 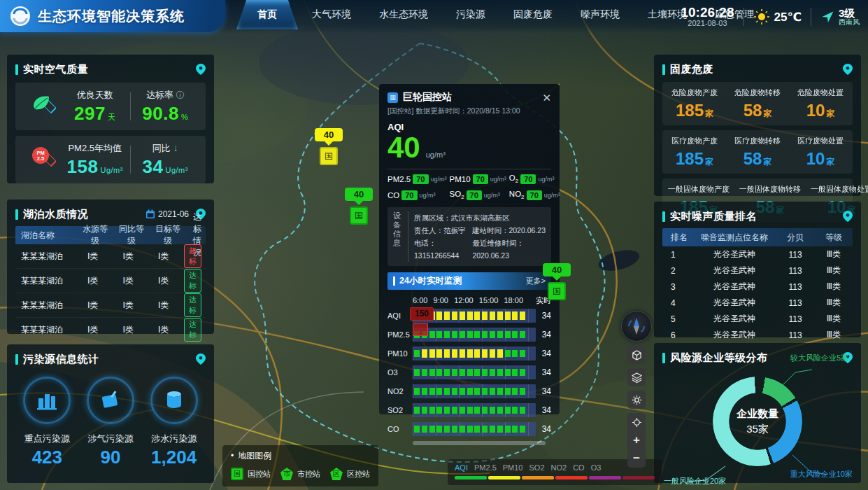 What do you see at coordinates (757, 287) in the screenshot?
I see `table-row: 3光谷圣武神113Ⅲ类` at bounding box center [757, 287].